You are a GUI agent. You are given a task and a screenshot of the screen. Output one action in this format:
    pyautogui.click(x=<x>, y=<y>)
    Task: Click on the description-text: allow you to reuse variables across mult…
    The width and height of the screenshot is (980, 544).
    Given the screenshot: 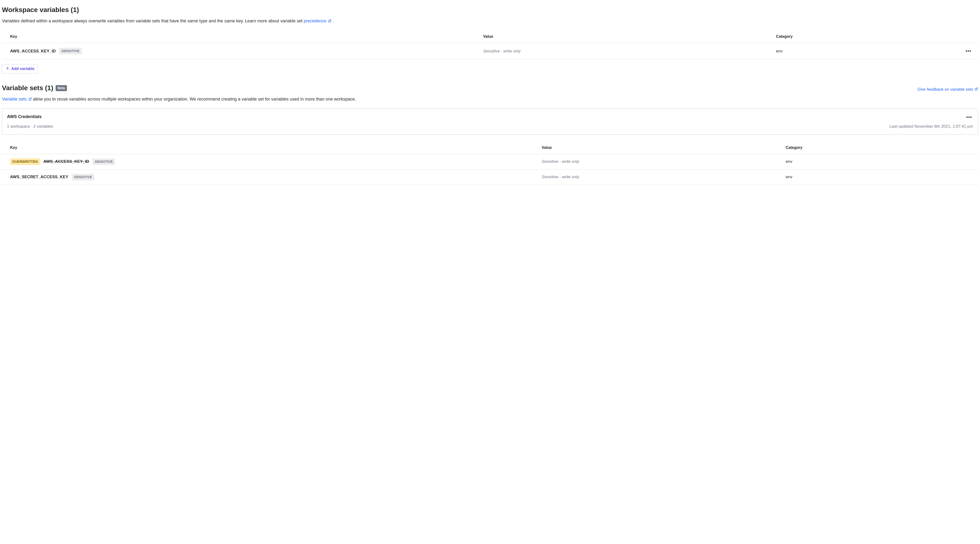 What is the action you would take?
    pyautogui.click(x=195, y=99)
    